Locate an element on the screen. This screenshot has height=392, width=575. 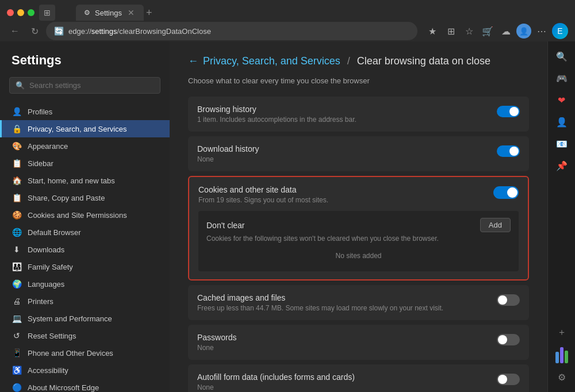
collections-icon: ⊞ is located at coordinates (451, 31).